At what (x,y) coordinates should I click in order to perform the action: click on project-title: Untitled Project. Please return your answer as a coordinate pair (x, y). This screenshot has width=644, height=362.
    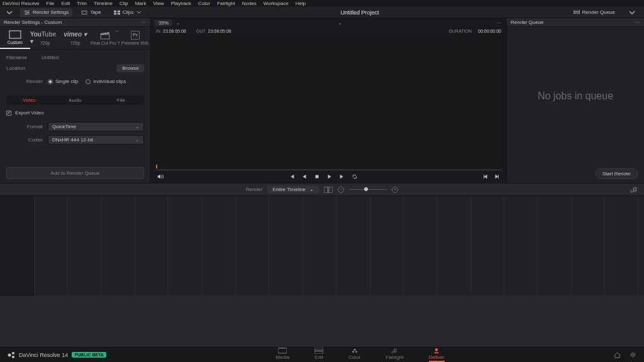
    Looking at the image, I should click on (360, 13).